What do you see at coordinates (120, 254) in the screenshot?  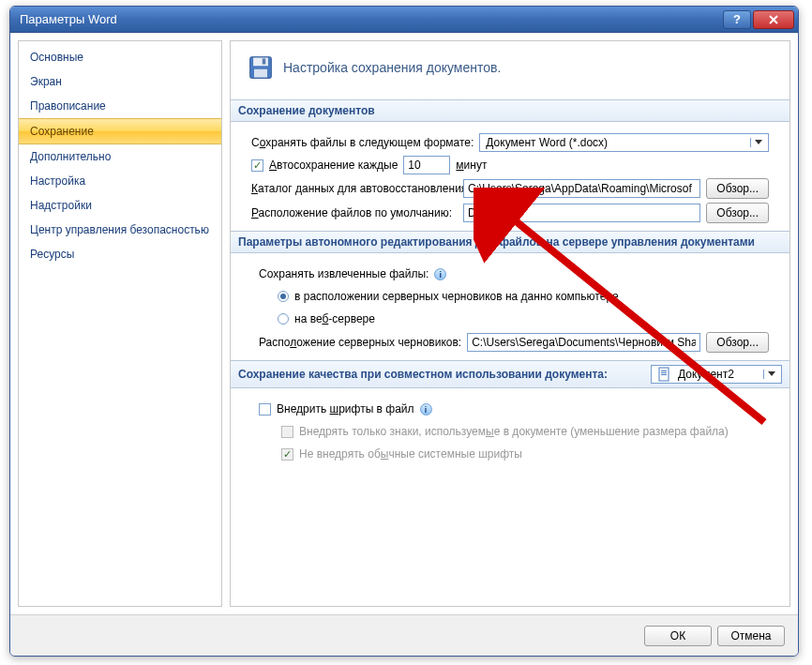 I see `sidebar-item-resources: Ресурсы` at bounding box center [120, 254].